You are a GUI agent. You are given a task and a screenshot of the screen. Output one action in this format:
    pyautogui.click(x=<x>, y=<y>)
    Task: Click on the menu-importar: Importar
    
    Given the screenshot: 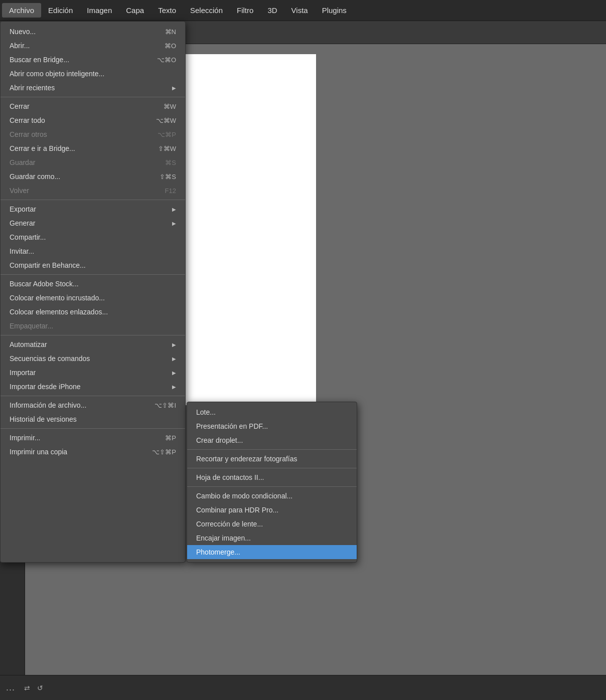 What is the action you would take?
    pyautogui.click(x=93, y=373)
    